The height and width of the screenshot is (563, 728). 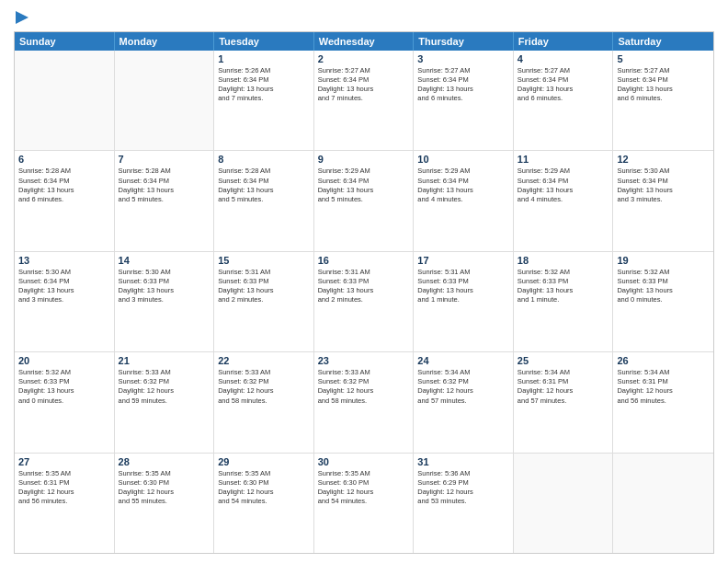 I want to click on day-info: Sunrise: 5:36 AM Sunset: 6:29 PM Dayligh…, so click(x=463, y=488).